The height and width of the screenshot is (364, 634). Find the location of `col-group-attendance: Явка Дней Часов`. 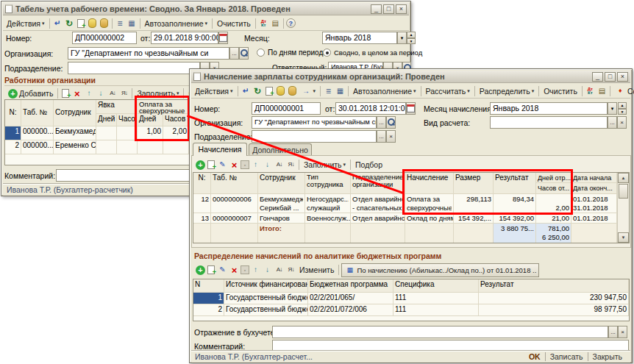

col-group-attendance: Явка Дней Часов is located at coordinates (117, 113).